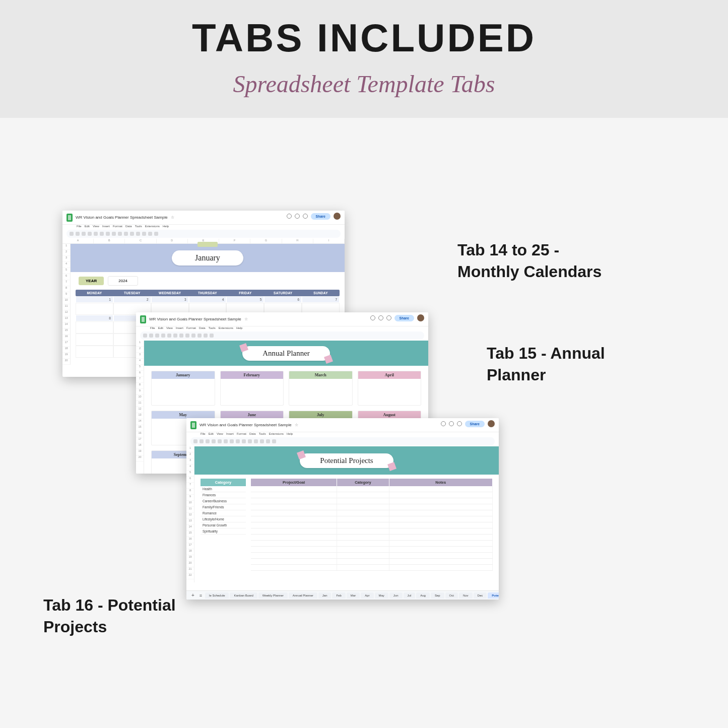 The image size is (728, 728). I want to click on row-numbers: 12345678910111213141516171819202122, so click(190, 514).